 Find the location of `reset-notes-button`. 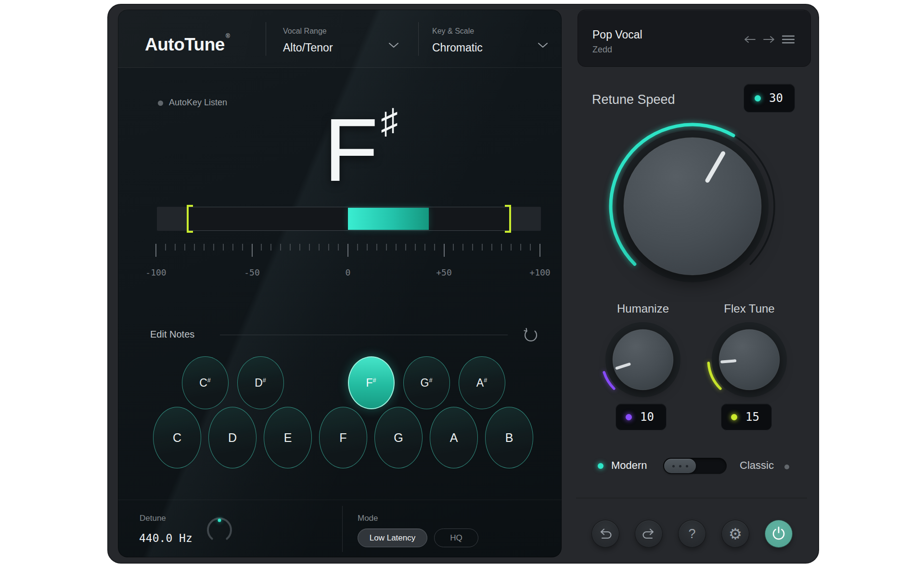

reset-notes-button is located at coordinates (531, 335).